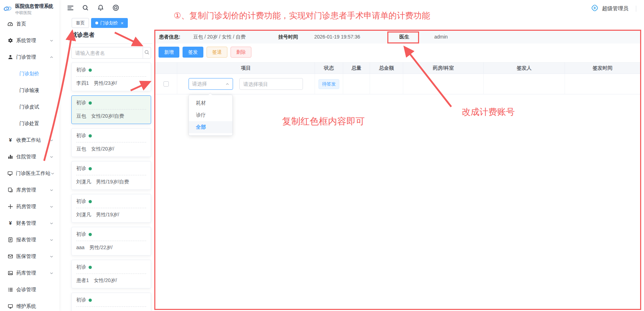 The width and height of the screenshot is (644, 311). Describe the element at coordinates (30, 290) in the screenshot. I see `sidebar-item: 会诊管理` at that location.